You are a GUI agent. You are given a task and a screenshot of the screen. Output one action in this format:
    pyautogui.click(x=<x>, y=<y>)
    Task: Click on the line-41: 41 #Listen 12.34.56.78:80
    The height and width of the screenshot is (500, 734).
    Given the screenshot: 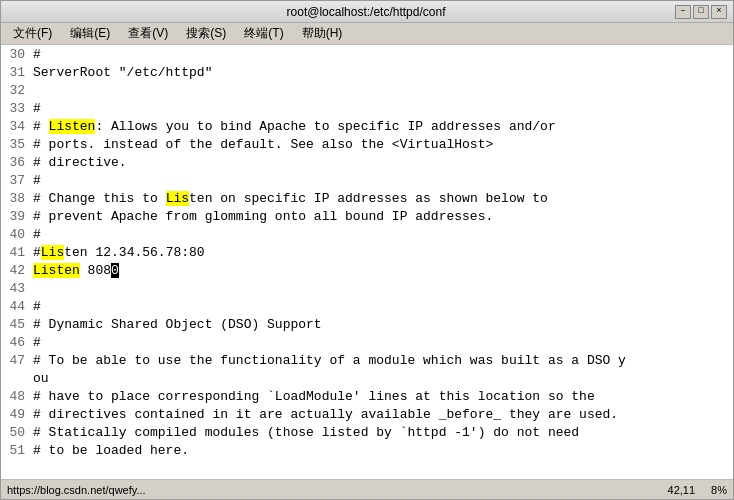 What is the action you would take?
    pyautogui.click(x=367, y=254)
    